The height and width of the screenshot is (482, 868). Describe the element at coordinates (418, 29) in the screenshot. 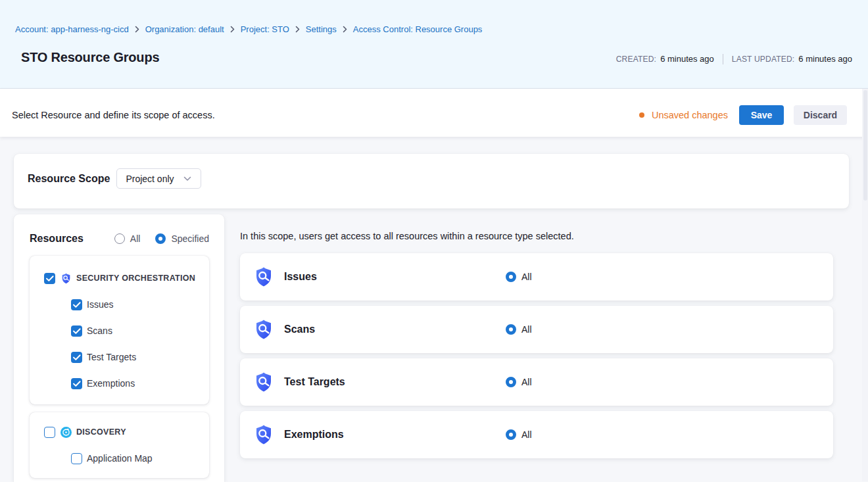

I see `breadcrumb-access-control-link: Access Control: Resource Groups` at that location.